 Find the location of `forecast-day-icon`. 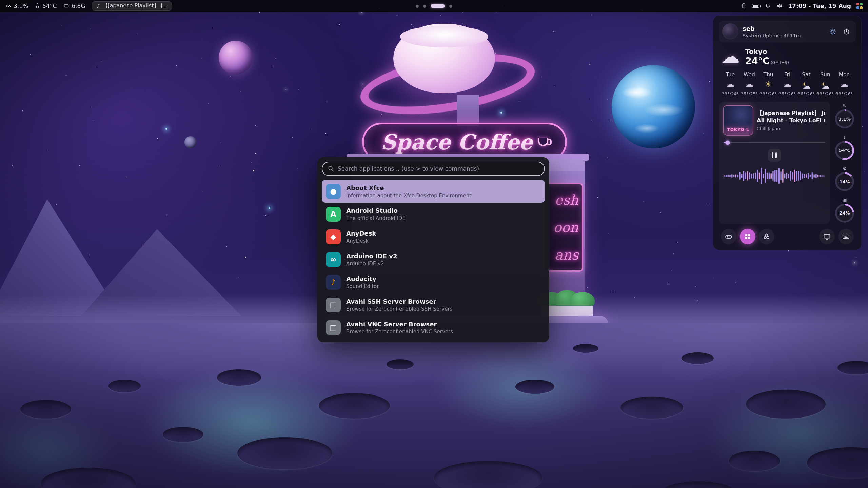

forecast-day-icon is located at coordinates (825, 84).